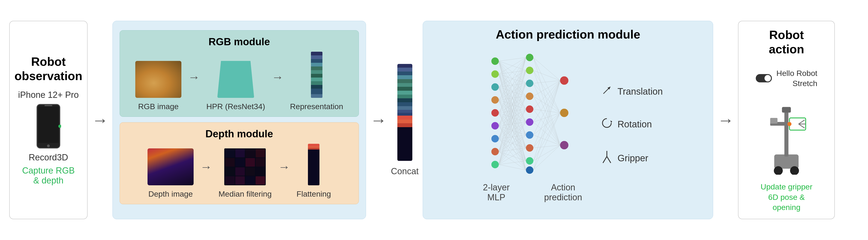 Image resolution: width=868 pixels, height=240 pixels. Describe the element at coordinates (607, 158) in the screenshot. I see `gripper-icon` at that location.